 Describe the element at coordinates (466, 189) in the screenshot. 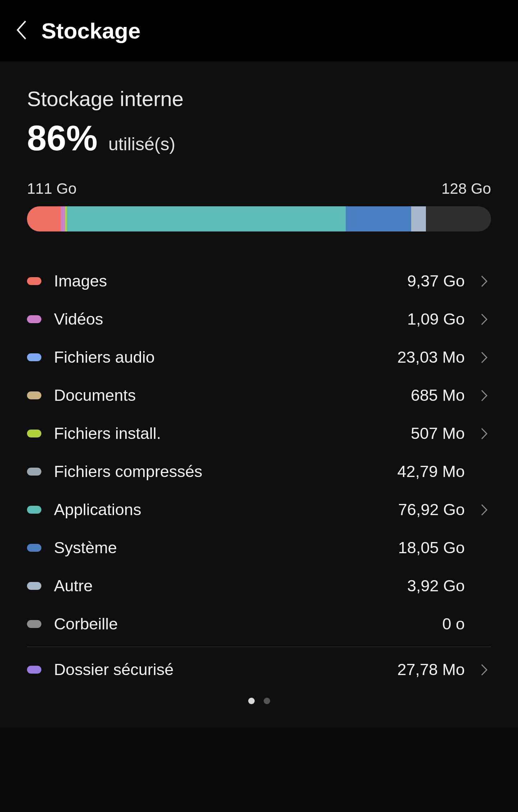

I see `total-amount: 128 Go` at that location.